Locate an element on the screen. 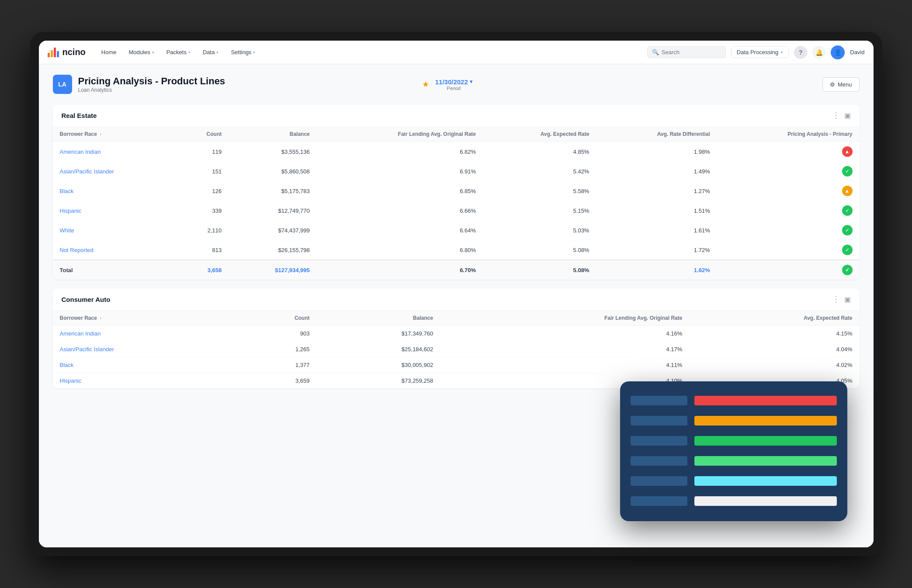 The image size is (912, 588). col-count: Count is located at coordinates (202, 135).